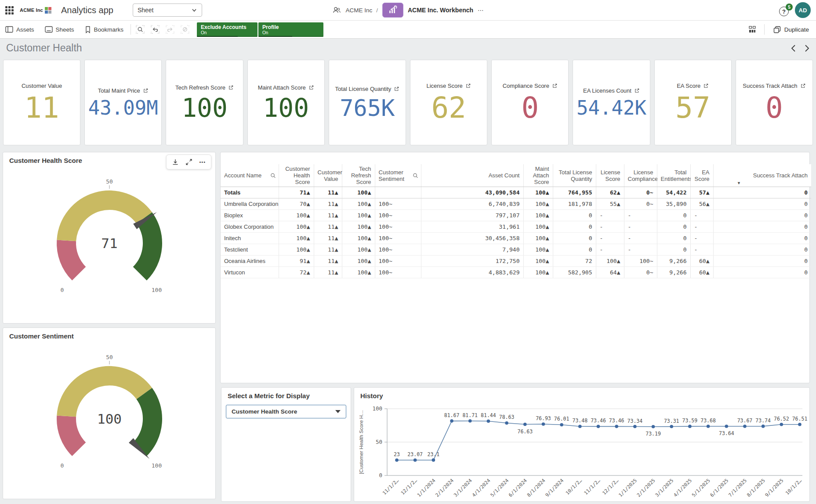  Describe the element at coordinates (398, 176) in the screenshot. I see `column-header-4: Customer Sentiment` at that location.